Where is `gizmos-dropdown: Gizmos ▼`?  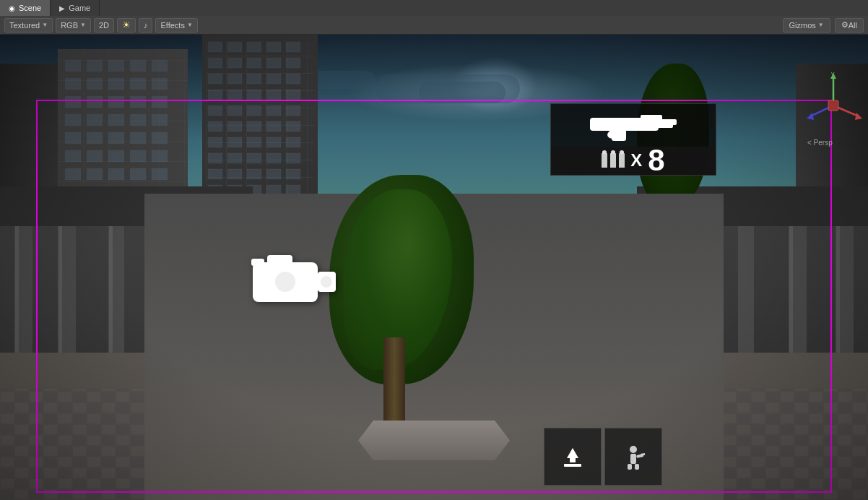 gizmos-dropdown: Gizmos ▼ is located at coordinates (807, 25).